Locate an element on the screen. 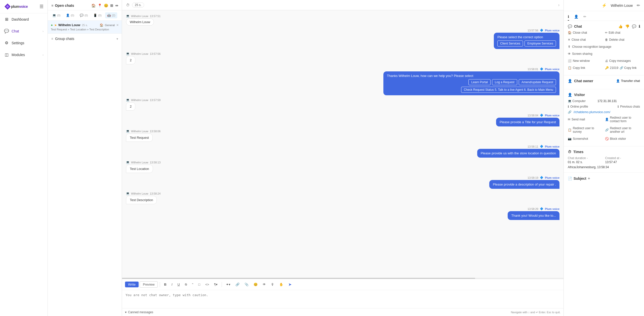 This screenshot has height=316, width=644. tab-chat: 💬 (0) is located at coordinates (84, 15).